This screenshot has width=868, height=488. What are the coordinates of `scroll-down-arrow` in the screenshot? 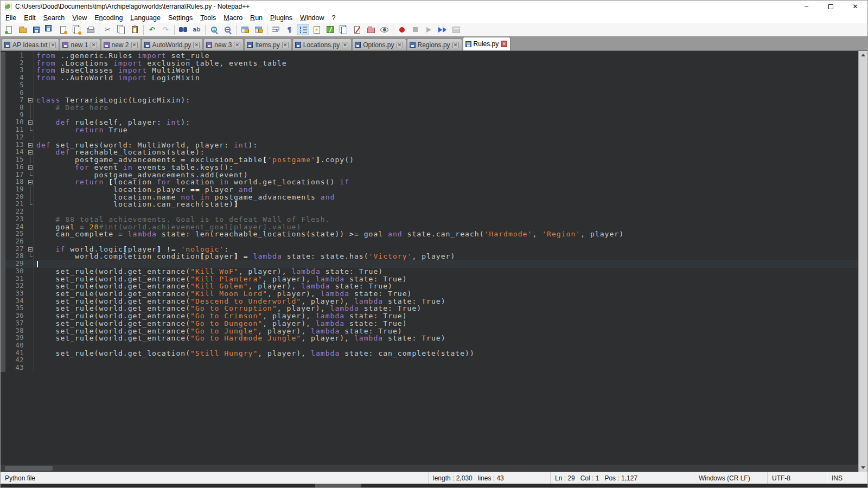 It's located at (864, 467).